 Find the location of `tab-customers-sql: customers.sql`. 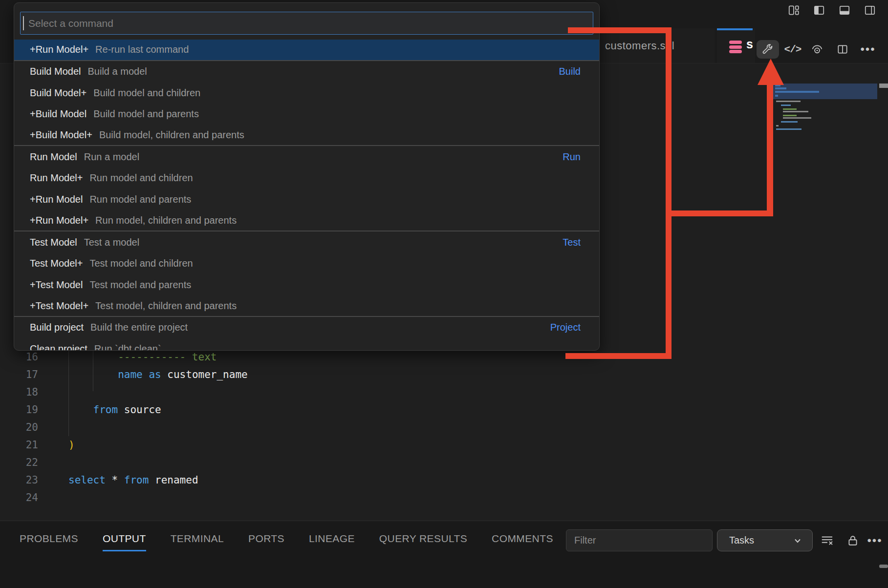

tab-customers-sql: customers.sql is located at coordinates (657, 46).